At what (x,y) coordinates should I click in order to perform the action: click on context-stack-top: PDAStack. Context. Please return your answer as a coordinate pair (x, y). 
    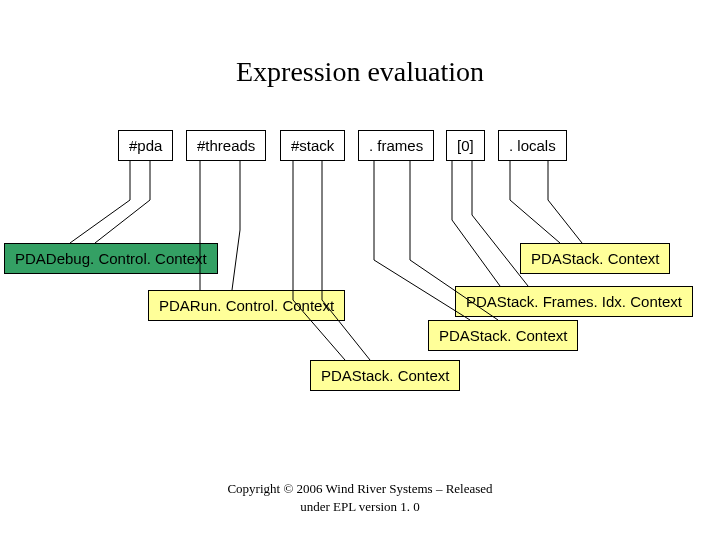
    Looking at the image, I should click on (595, 258).